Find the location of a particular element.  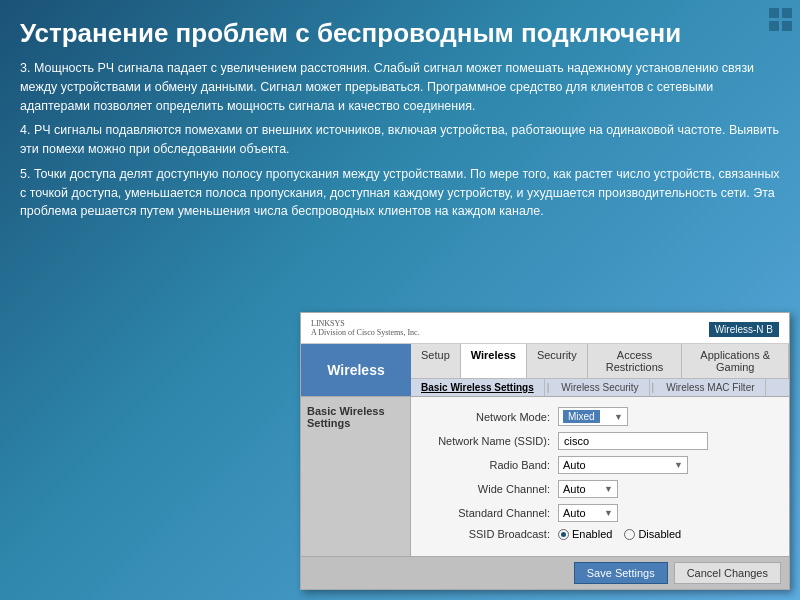

control-ssid-broadcast: Enabled Disabled is located at coordinates (620, 534).